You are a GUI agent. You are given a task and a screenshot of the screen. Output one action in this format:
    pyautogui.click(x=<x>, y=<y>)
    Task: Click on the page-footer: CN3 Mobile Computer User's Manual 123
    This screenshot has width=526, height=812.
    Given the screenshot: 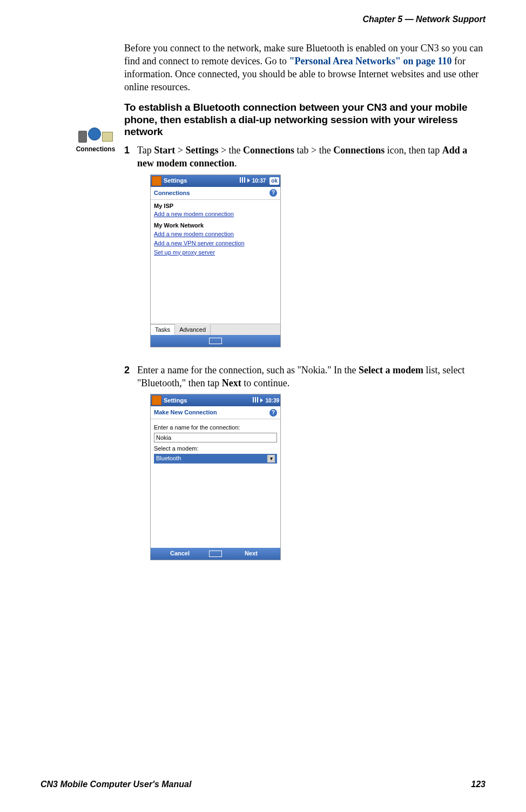 What is the action you would take?
    pyautogui.click(x=263, y=784)
    